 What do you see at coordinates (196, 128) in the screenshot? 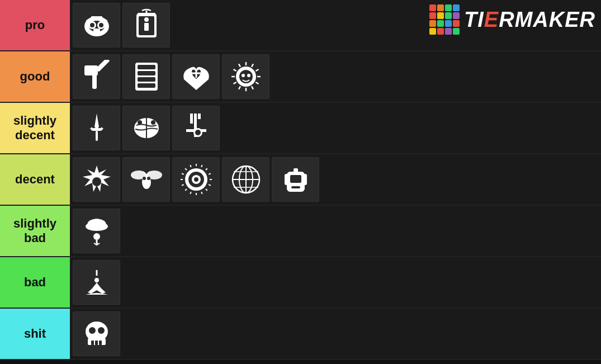
I see `tier-item-pipes` at bounding box center [196, 128].